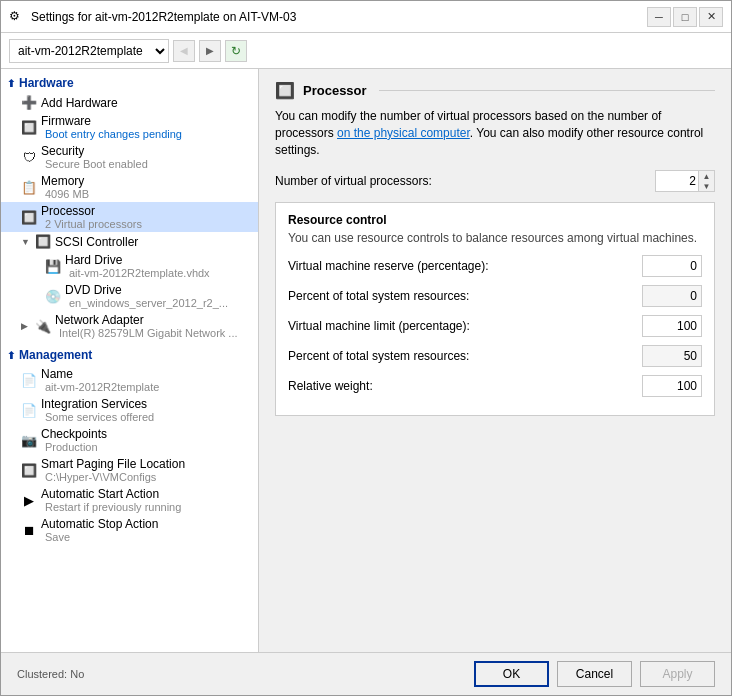 The width and height of the screenshot is (732, 696). Describe the element at coordinates (130, 157) in the screenshot. I see `security-item: 🛡 Security Secure Boot enabled` at that location.